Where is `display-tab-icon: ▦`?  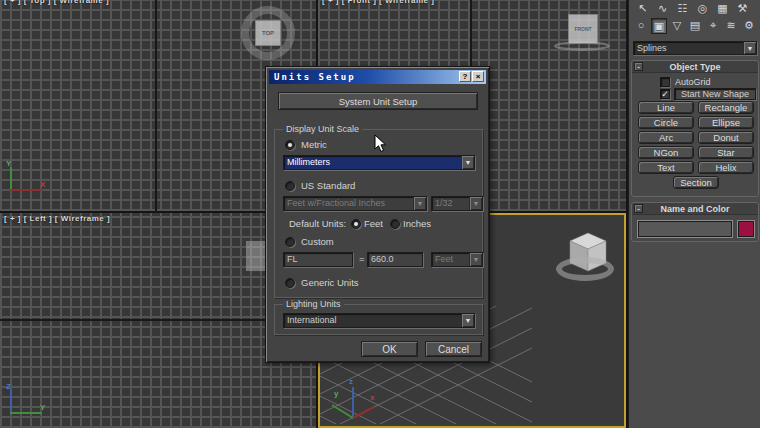 display-tab-icon: ▦ is located at coordinates (722, 8).